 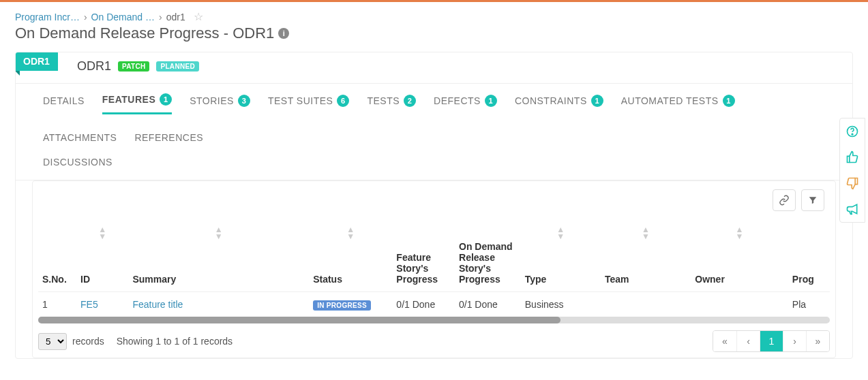 What do you see at coordinates (343, 101) in the screenshot?
I see `tab-count: 6` at bounding box center [343, 101].